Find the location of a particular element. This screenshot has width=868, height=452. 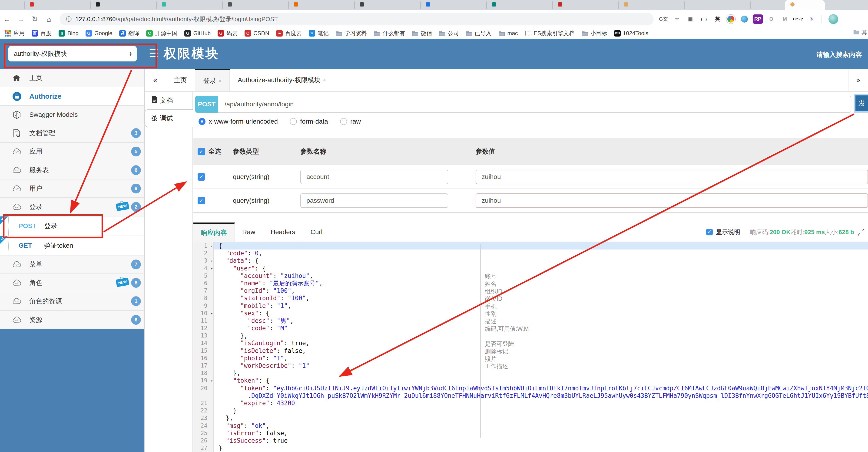

address-bar: ⓘ 127.0.0.1:8760/api/gate/doc.html#/auth… is located at coordinates (356, 19).